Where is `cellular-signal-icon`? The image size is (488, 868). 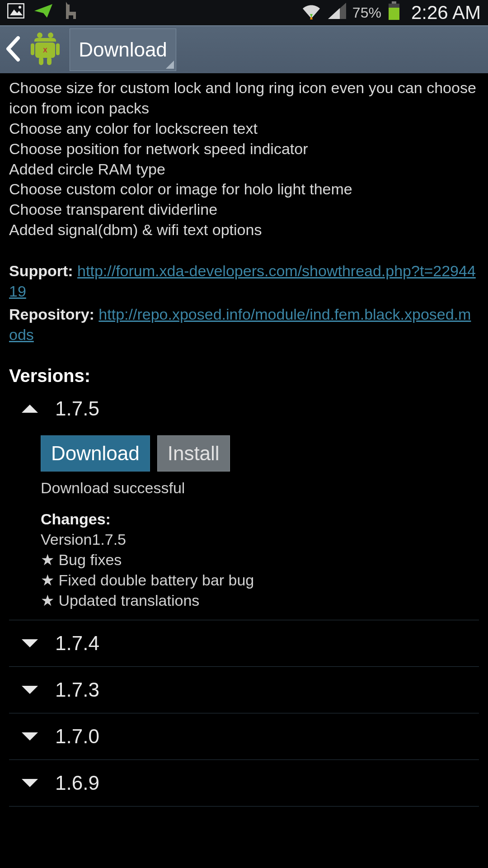 cellular-signal-icon is located at coordinates (337, 13).